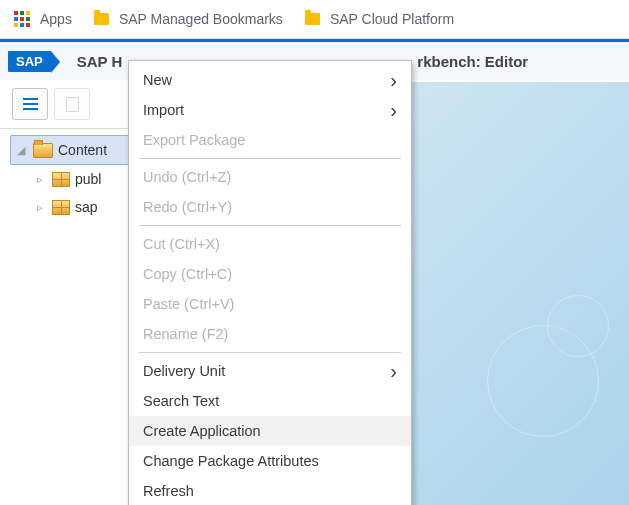  What do you see at coordinates (88, 179) in the screenshot?
I see `tree-label: publ` at bounding box center [88, 179].